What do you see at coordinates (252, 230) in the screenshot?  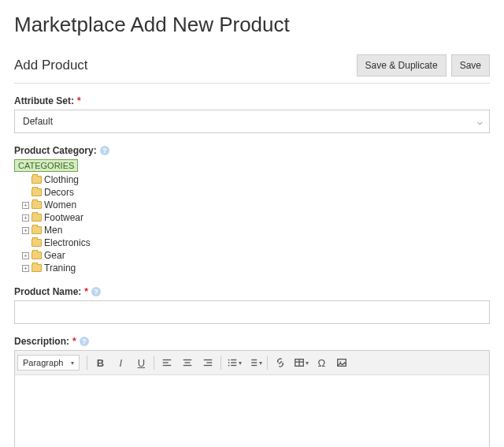 I see `category-tree-item: +Men` at bounding box center [252, 230].